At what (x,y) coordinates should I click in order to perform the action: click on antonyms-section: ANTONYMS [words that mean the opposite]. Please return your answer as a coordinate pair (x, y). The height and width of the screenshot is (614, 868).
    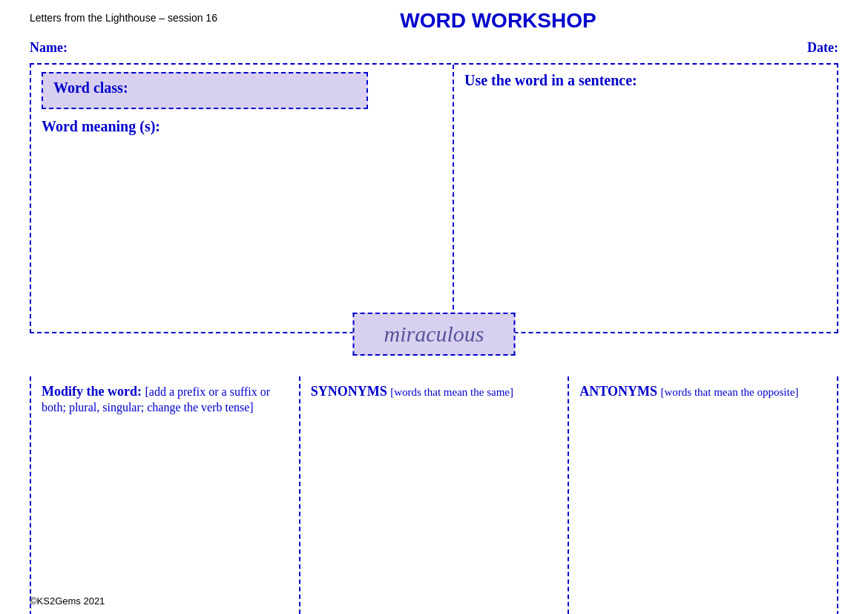
    Looking at the image, I should click on (703, 495).